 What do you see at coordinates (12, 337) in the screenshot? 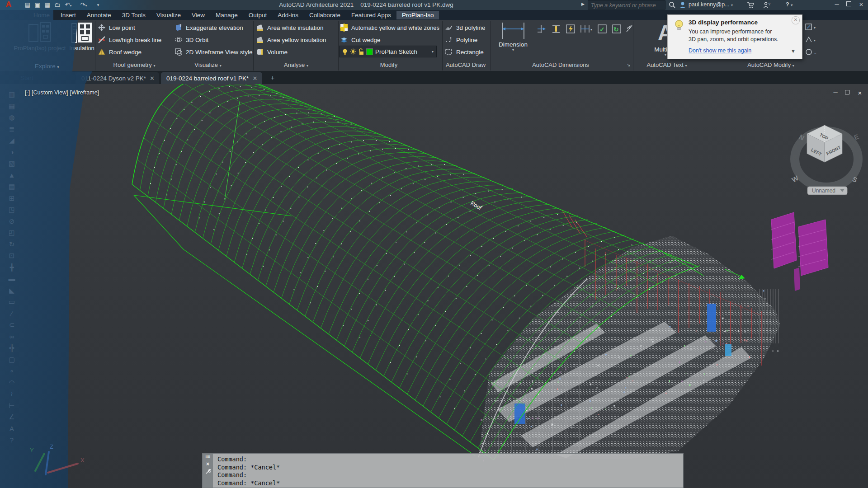
I see `link-nodes-tool-icon: ∞` at bounding box center [12, 337].